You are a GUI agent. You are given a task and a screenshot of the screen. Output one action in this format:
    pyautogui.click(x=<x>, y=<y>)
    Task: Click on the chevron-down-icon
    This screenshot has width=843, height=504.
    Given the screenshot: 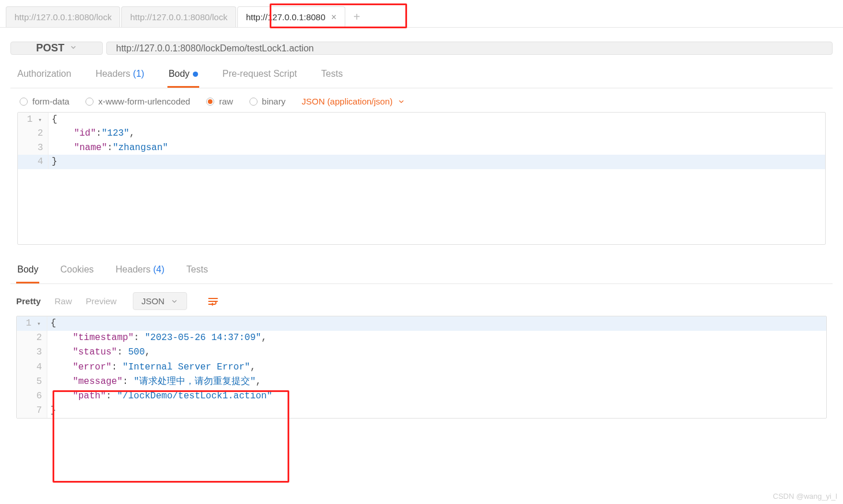 What is the action you would take?
    pyautogui.click(x=73, y=48)
    